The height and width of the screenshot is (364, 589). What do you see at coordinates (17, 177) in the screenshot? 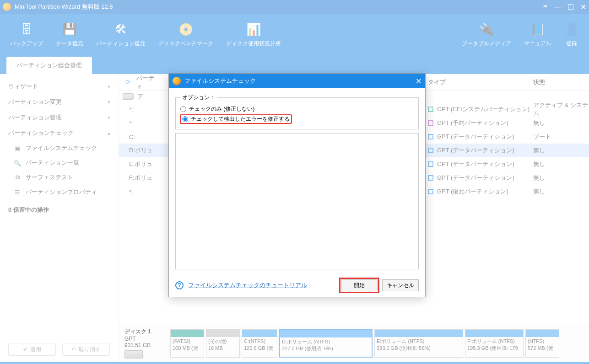
I see `surface-icon: ⧉` at bounding box center [17, 177].